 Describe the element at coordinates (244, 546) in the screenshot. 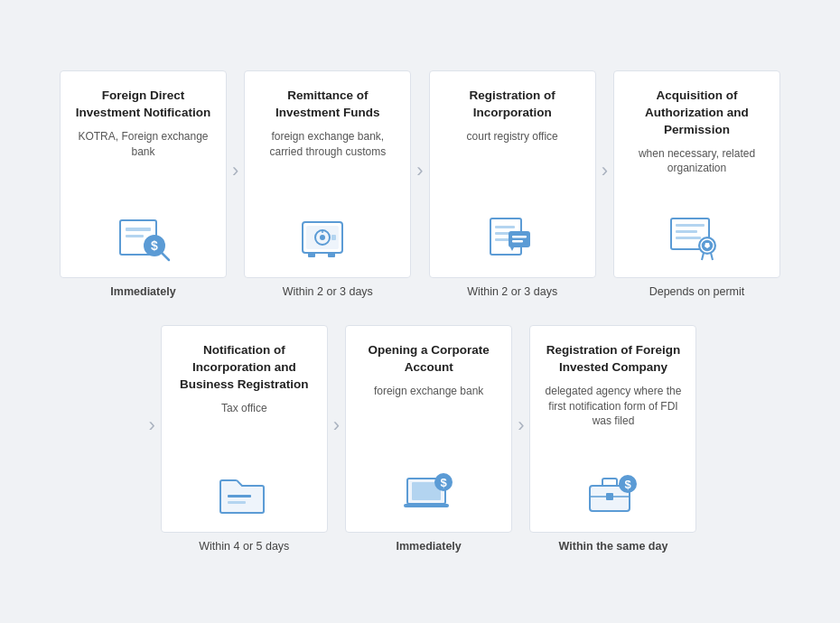

I see `card-biz-reg-time: Within 4 or 5 days` at that location.